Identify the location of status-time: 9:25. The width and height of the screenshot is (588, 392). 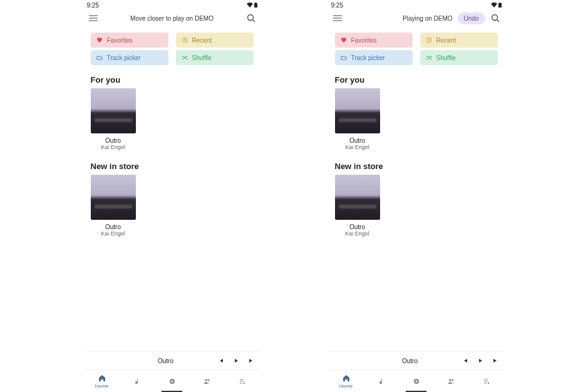
(93, 5).